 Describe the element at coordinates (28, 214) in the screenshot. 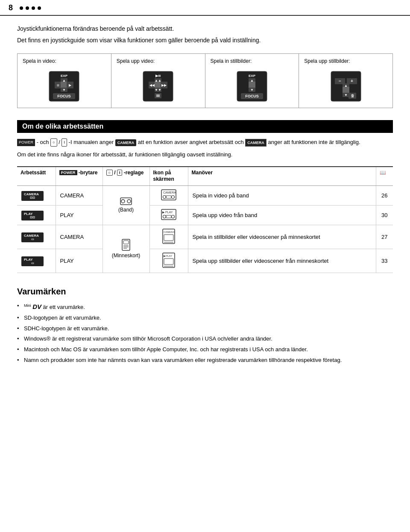

I see `play-badge-top: PLAY` at that location.